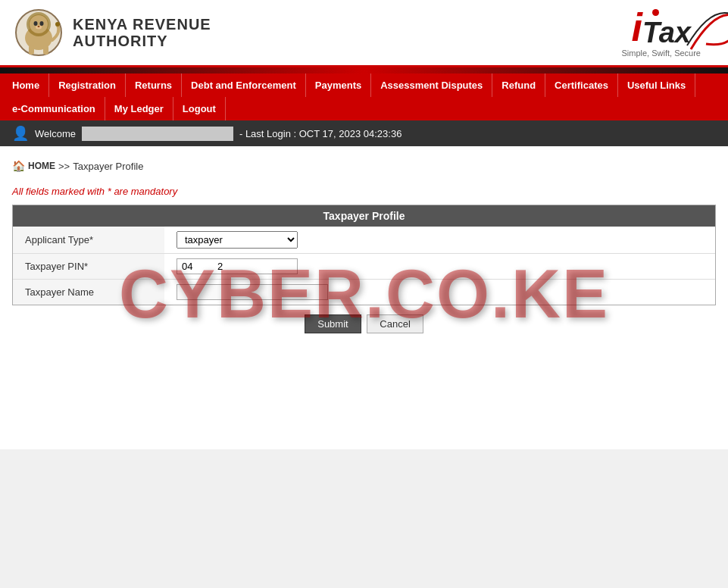  What do you see at coordinates (364, 191) in the screenshot?
I see `mandatory-note: All fields marked with * are mandatory` at bounding box center [364, 191].